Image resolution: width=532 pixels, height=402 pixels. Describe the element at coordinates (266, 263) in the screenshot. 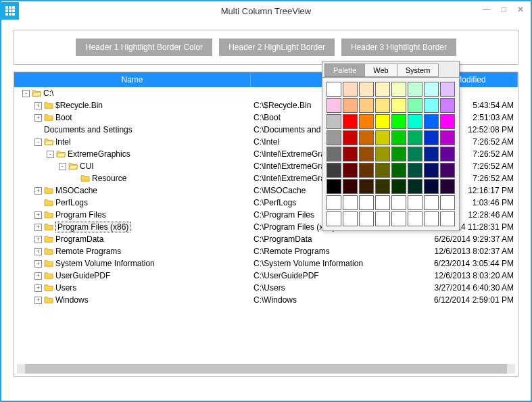

I see `tree-row: + System Volume InformationC:\System Vol…` at that location.